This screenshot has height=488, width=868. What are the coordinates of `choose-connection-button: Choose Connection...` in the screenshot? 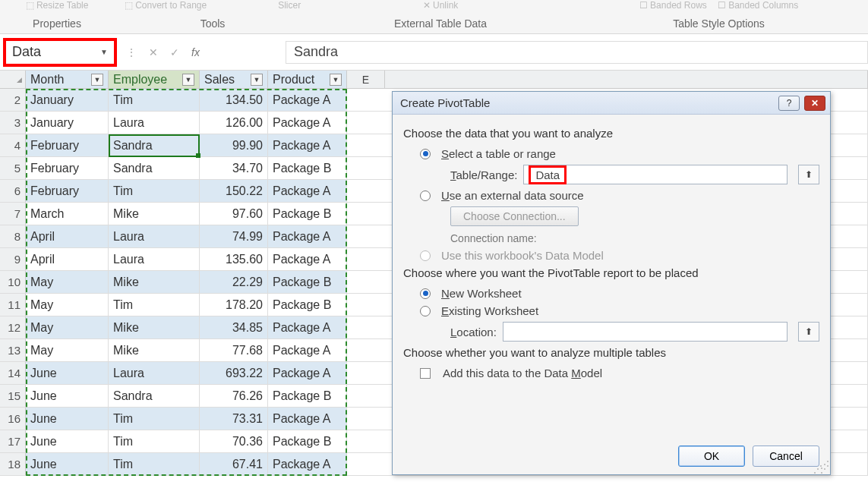 It's located at (515, 216).